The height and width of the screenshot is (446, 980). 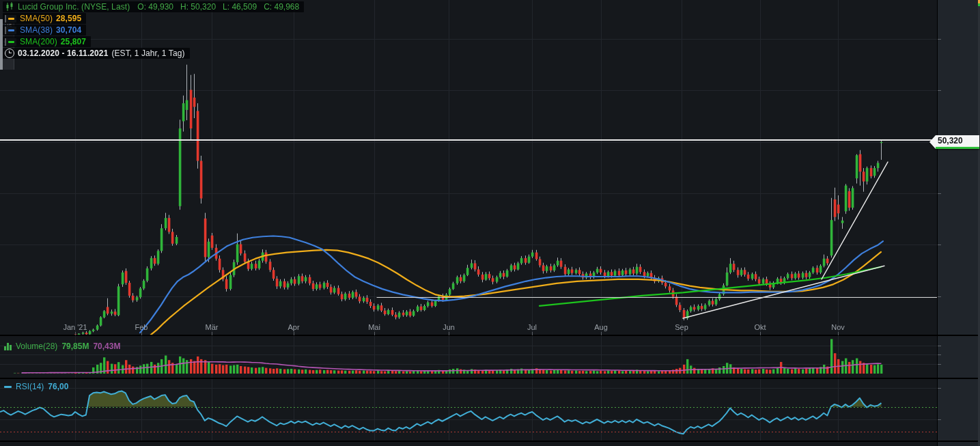 What do you see at coordinates (10, 7) in the screenshot?
I see `candlestick-icon` at bounding box center [10, 7].